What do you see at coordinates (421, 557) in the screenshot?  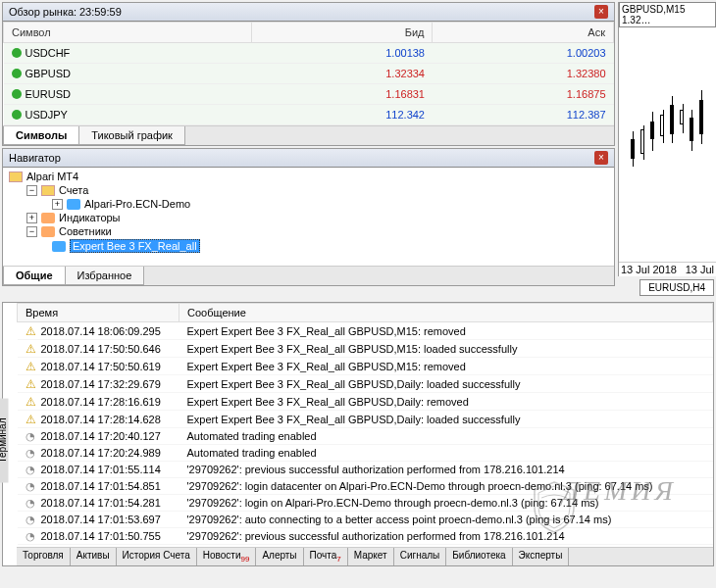 I see `terminal-tab: Сигналы` at bounding box center [421, 557].